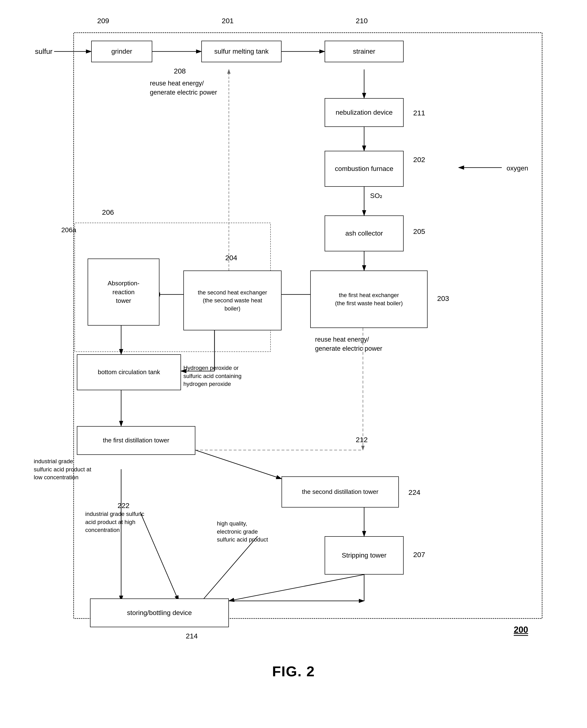  What do you see at coordinates (241, 51) in the screenshot?
I see `box-sulfur-melting-tank: sulfur melting tank` at bounding box center [241, 51].